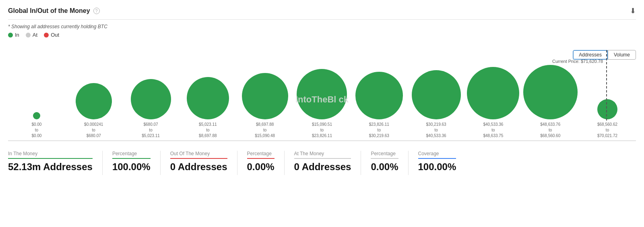  I want to click on x-axis-line, so click(322, 141).